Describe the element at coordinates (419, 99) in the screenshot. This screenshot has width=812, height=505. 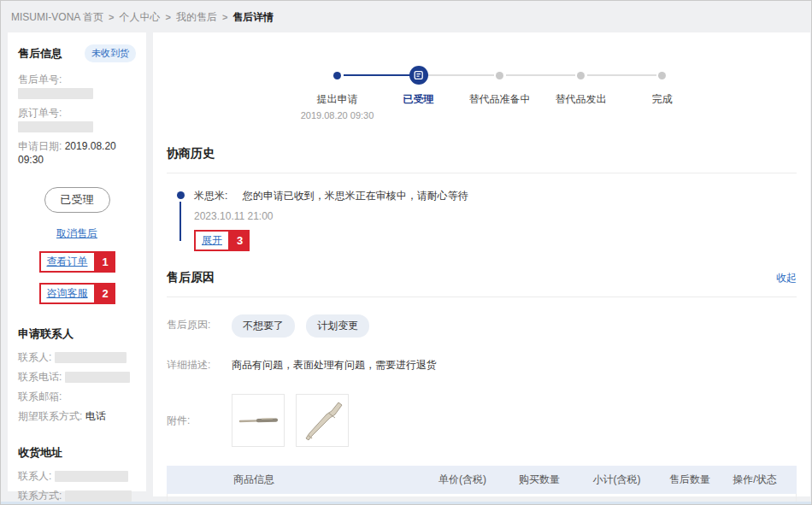
I see `step-label: 已受理` at that location.